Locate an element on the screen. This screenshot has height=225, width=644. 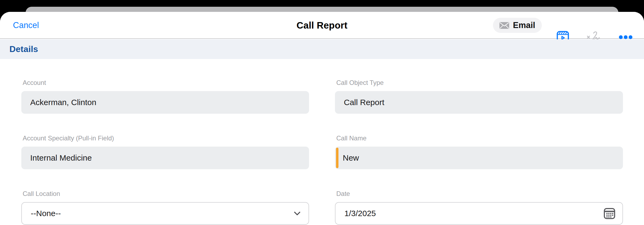
account-field-group: Account Ackerman, Clinton is located at coordinates (165, 96).